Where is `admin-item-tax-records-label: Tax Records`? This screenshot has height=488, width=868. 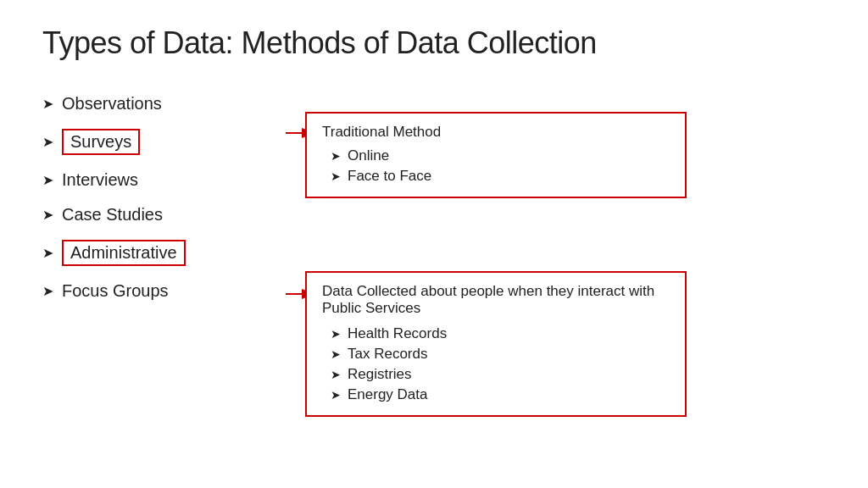 admin-item-tax-records-label: Tax Records is located at coordinates (387, 354).